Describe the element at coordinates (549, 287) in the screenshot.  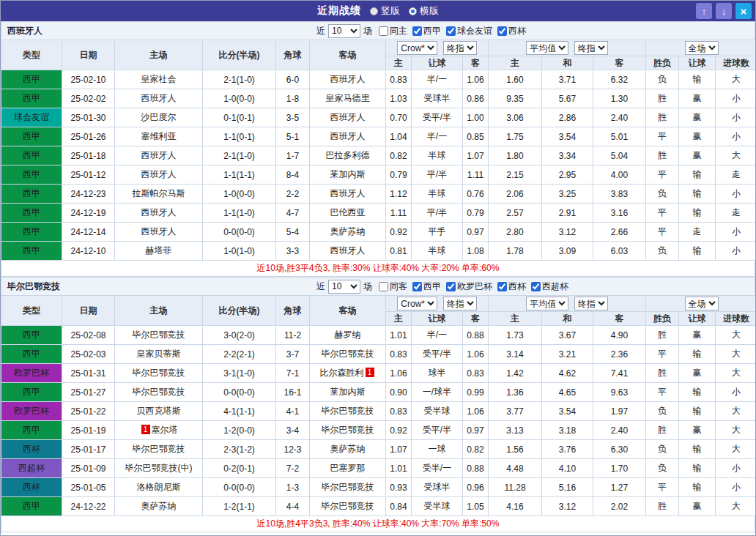
I see `league-filter-checkbox: 西超杯` at that location.